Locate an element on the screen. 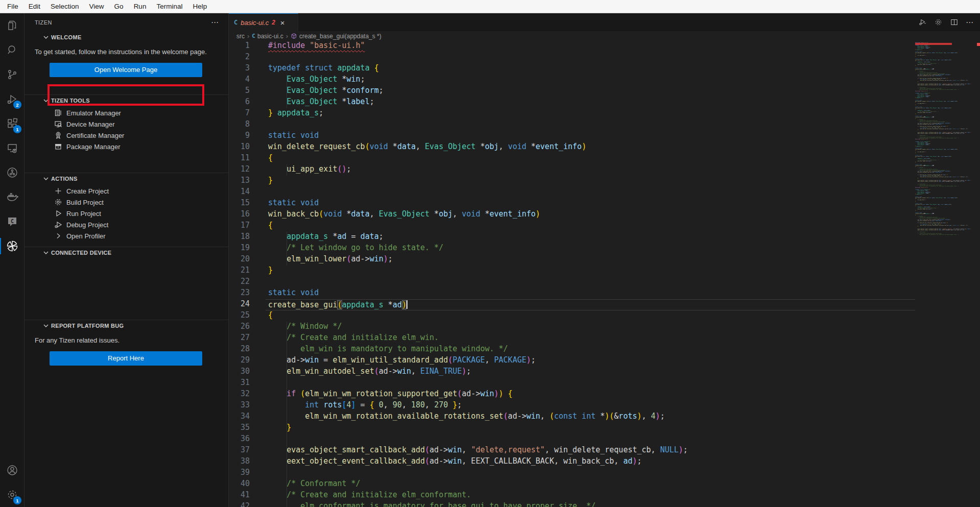 The width and height of the screenshot is (980, 507). code-line: /* Window */ is located at coordinates (590, 327).